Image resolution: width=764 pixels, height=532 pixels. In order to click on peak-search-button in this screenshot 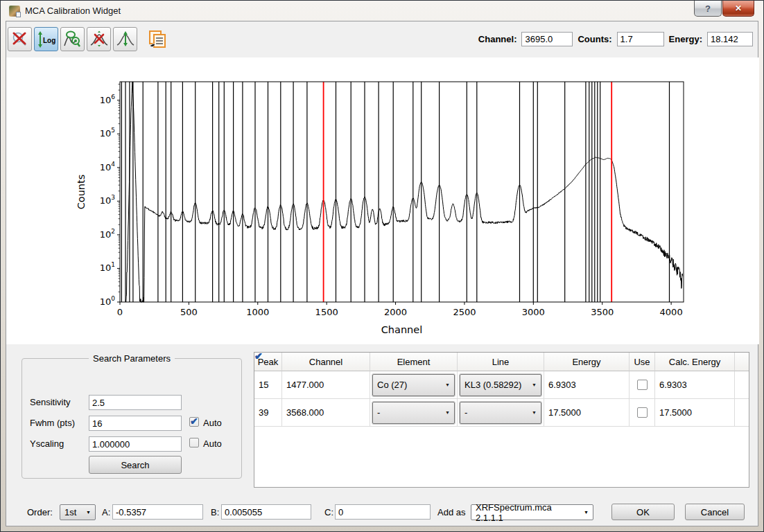, I will do `click(125, 39)`.